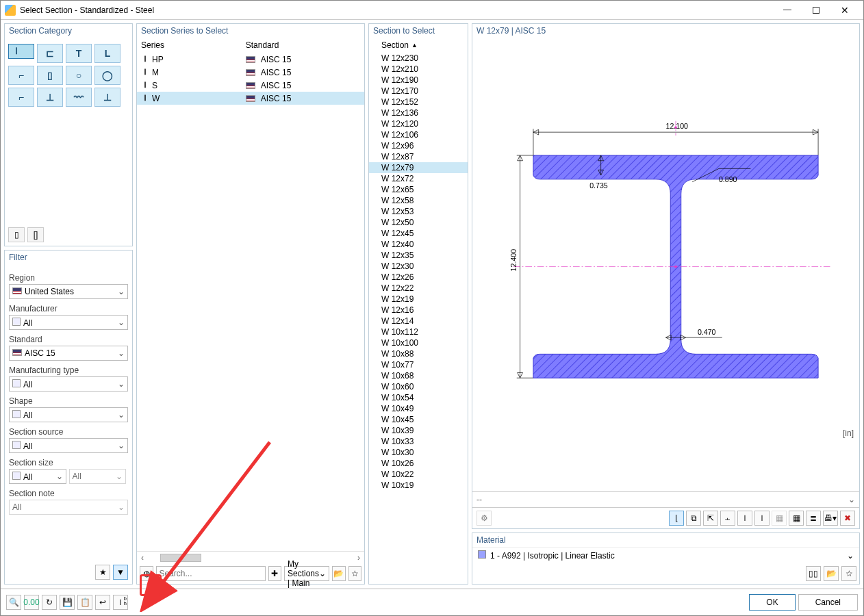  What do you see at coordinates (418, 277) in the screenshot?
I see `section-row: W 12x26` at bounding box center [418, 277].